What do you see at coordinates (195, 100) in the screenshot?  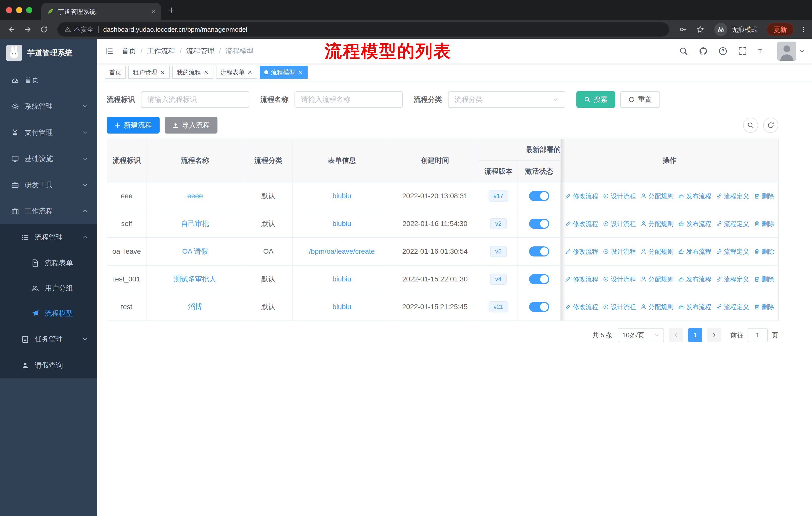 I see `process-key-input` at bounding box center [195, 100].